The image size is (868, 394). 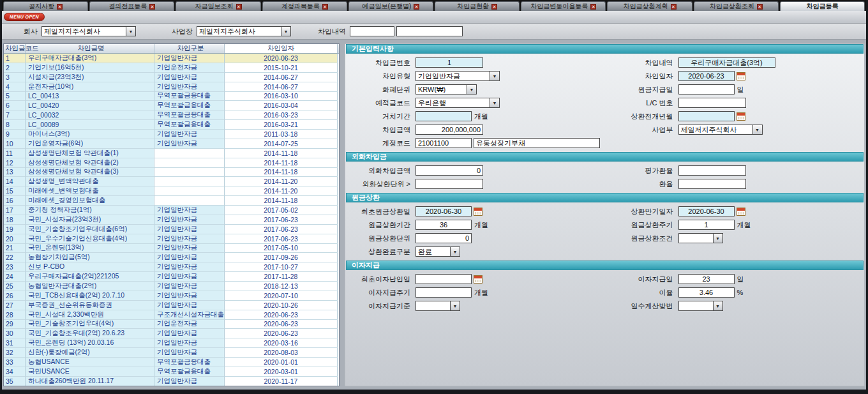 What do you see at coordinates (171, 172) in the screenshot?
I see `grid-row: 13삼성생명단체보험 약관대출(3)2014-11-18` at bounding box center [171, 172].